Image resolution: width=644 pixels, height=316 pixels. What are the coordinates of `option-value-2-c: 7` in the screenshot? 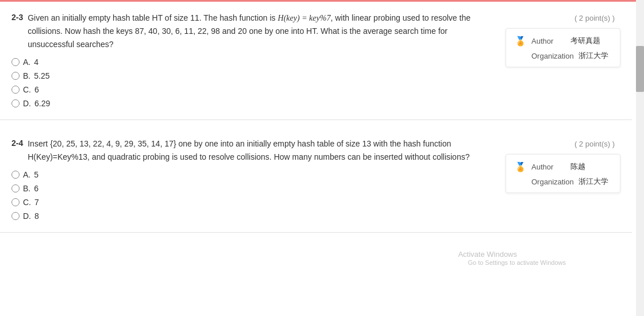 It's located at (37, 202).